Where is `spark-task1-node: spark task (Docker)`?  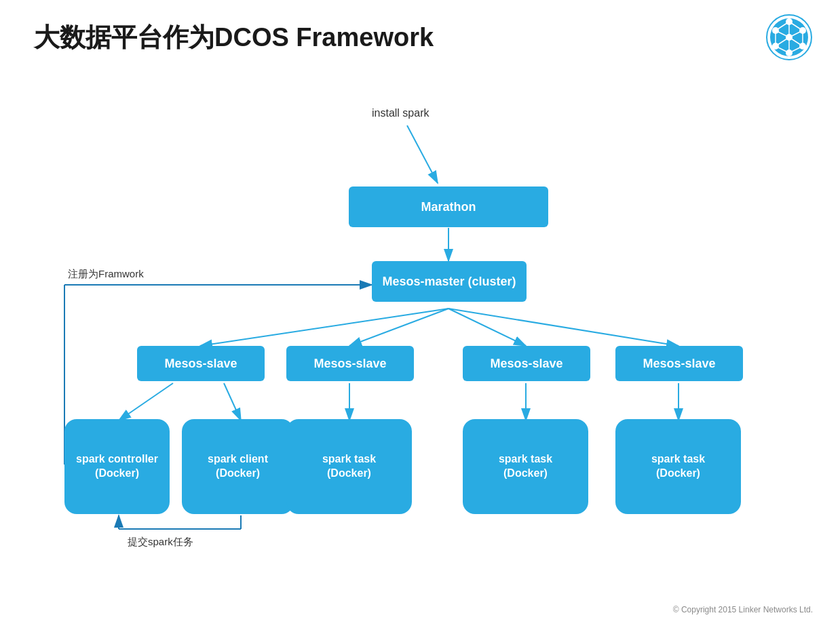 spark-task1-node: spark task (Docker) is located at coordinates (349, 467).